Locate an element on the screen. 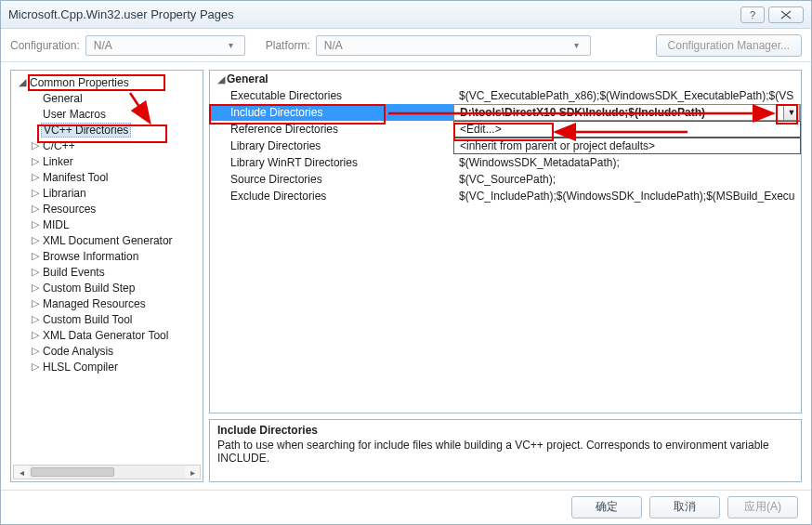 Image resolution: width=812 pixels, height=525 pixels. tree-item-label: Linker is located at coordinates (58, 162).